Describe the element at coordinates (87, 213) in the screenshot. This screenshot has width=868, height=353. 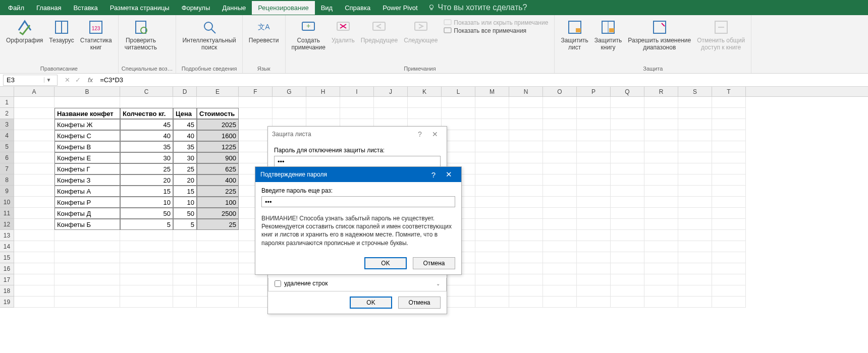
I see `cell: Конфеты Д` at that location.